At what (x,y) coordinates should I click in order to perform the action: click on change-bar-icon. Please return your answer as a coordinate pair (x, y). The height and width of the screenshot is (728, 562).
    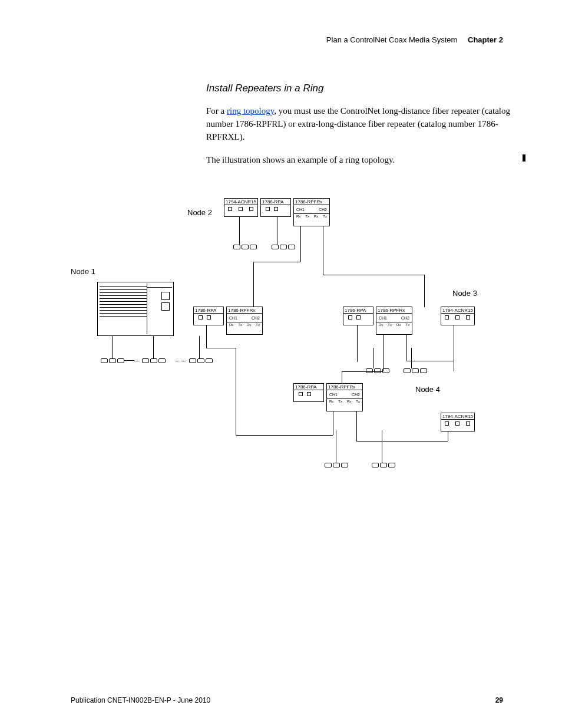
    Looking at the image, I should click on (524, 158).